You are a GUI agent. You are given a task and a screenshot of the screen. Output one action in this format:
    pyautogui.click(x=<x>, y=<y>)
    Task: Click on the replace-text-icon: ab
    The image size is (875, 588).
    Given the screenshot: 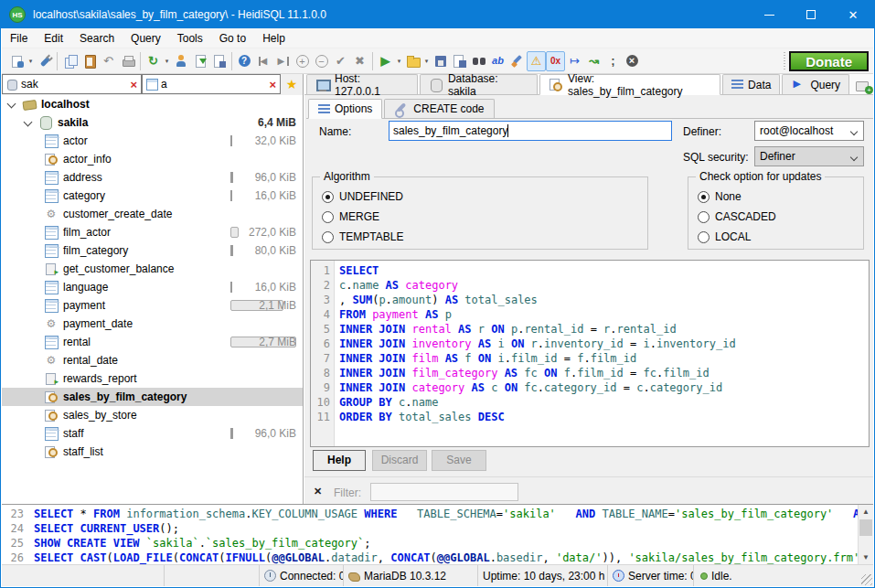 What is the action you would take?
    pyautogui.click(x=497, y=61)
    